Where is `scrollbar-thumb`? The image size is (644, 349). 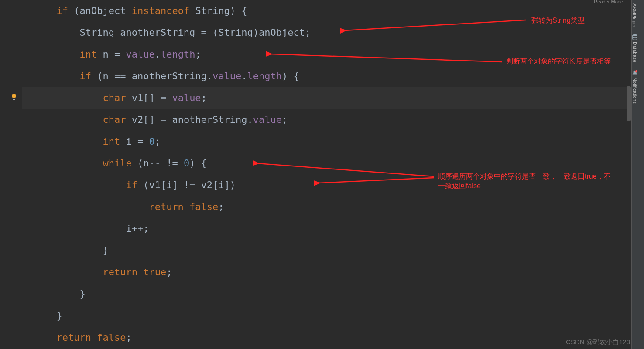 scrollbar-thumb is located at coordinates (629, 104).